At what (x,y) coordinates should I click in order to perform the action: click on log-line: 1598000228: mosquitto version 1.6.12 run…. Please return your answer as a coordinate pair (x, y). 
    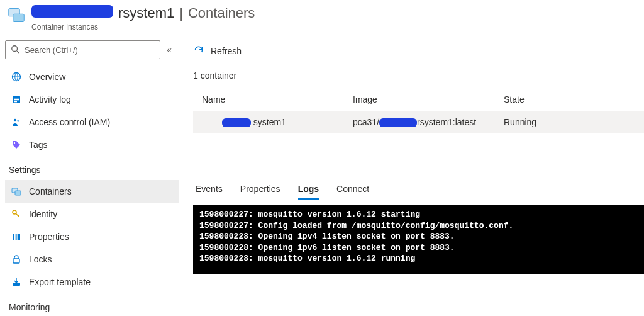
    Looking at the image, I should click on (307, 258).